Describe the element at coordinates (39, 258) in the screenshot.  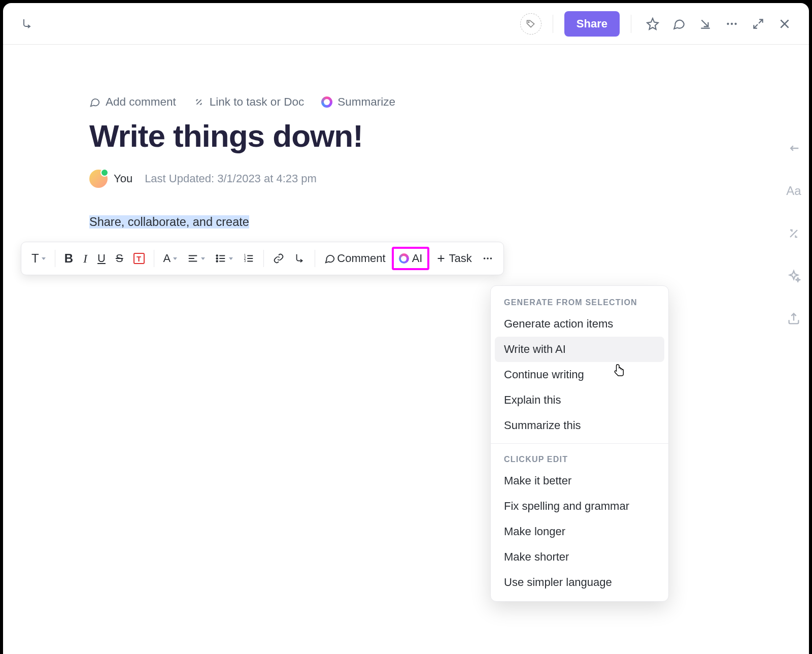
I see `text-style-dropdown: T` at that location.